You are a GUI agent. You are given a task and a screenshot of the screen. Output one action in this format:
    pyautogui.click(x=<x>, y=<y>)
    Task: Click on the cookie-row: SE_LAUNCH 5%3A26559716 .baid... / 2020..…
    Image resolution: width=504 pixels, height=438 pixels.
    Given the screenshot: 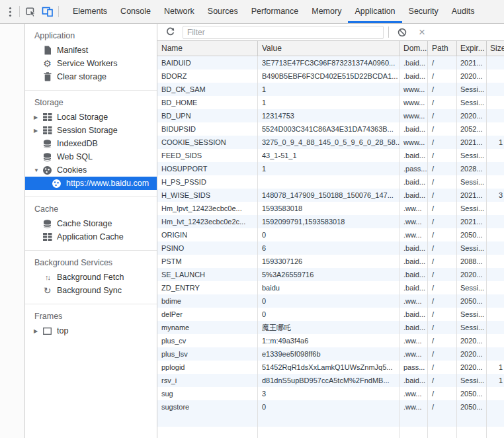 What is the action you would take?
    pyautogui.click(x=331, y=275)
    